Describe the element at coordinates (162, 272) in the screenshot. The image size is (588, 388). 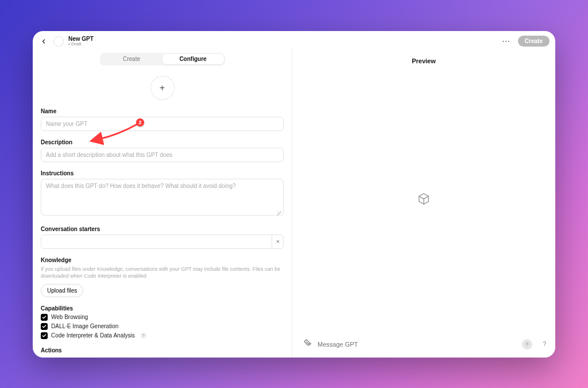
I see `knowledge-help-text: If you upload files under Knowledge, con…` at that location.